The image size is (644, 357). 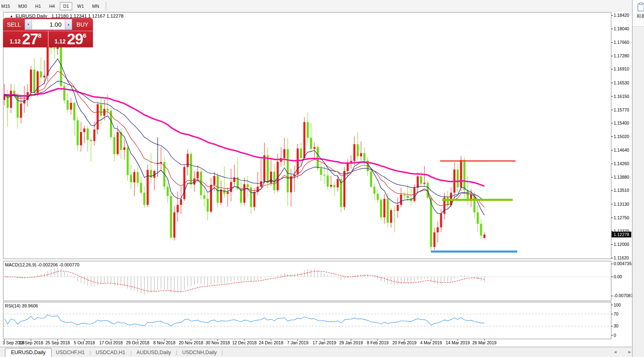 I want to click on buy-price-box: 1.12 29 6, so click(x=71, y=39).